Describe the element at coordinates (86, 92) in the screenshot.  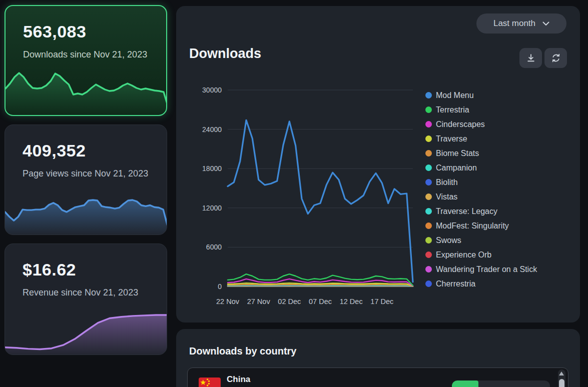
I see `downloads-sparkline` at that location.